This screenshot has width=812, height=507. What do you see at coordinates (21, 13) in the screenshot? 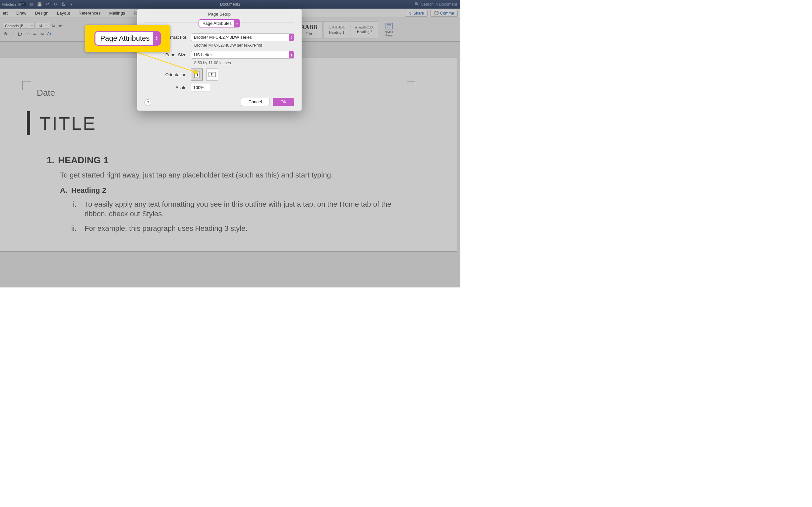
I see `tab-draw: Draw` at bounding box center [21, 13].